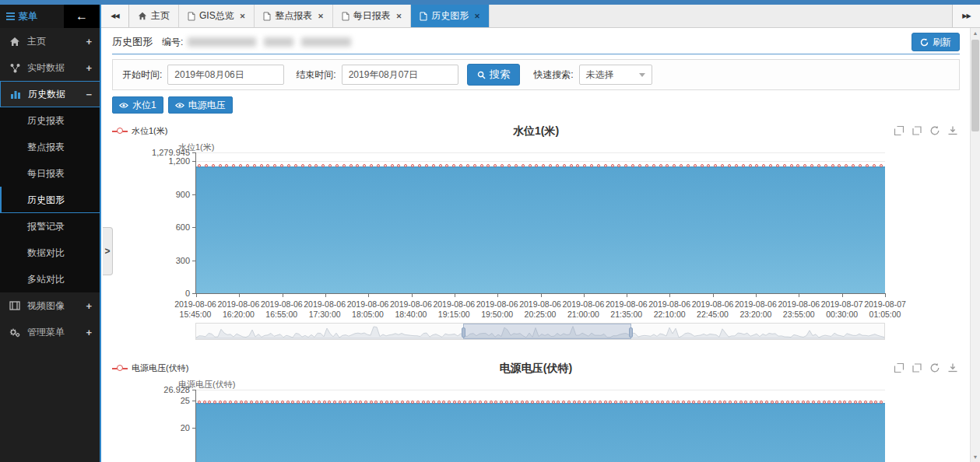 This screenshot has width=980, height=462. What do you see at coordinates (540, 390) in the screenshot?
I see `gridline` at bounding box center [540, 390].